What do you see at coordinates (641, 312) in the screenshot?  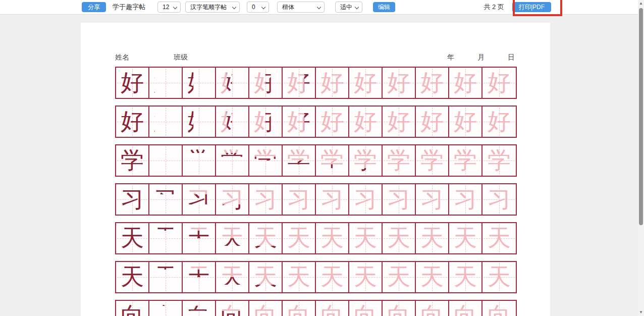 I see `scroll-down-arrow-icon: ▼` at bounding box center [641, 312].